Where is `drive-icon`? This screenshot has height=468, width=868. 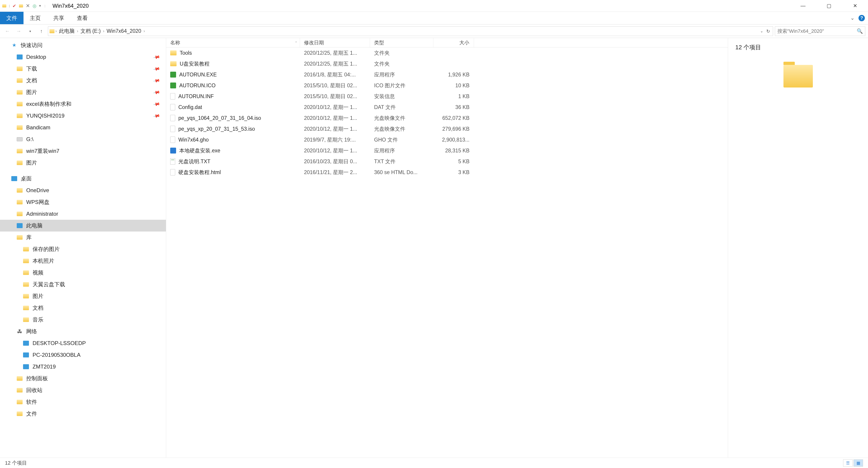 drive-icon is located at coordinates (20, 139).